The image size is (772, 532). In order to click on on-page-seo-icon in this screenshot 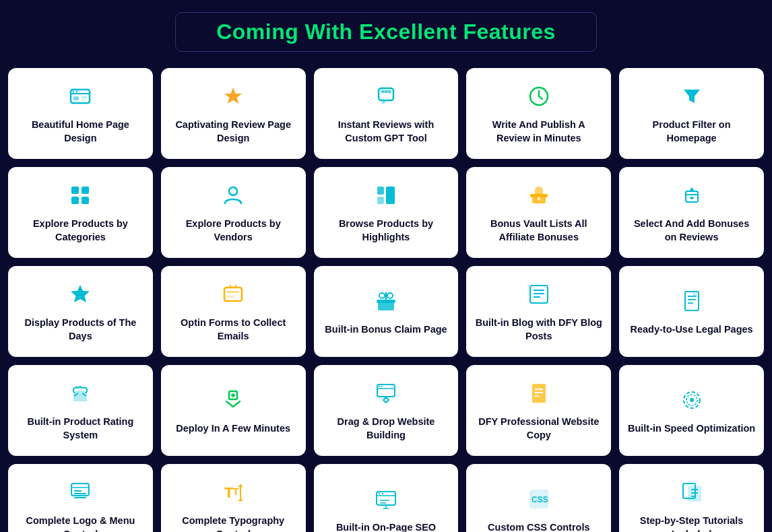, I will do `click(386, 501)`.